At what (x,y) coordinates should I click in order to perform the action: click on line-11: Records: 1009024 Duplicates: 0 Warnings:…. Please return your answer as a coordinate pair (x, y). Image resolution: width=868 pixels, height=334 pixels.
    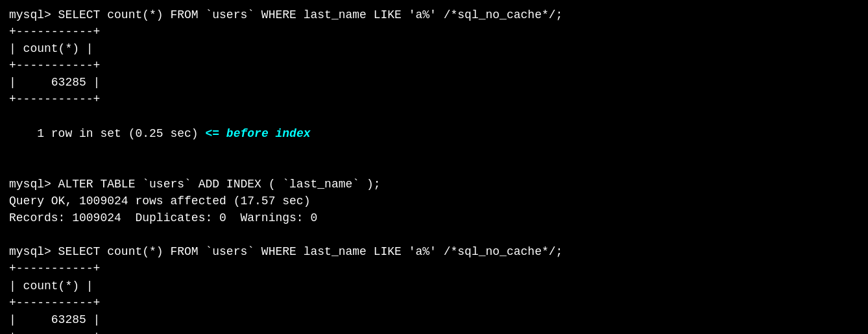
    Looking at the image, I should click on (434, 218).